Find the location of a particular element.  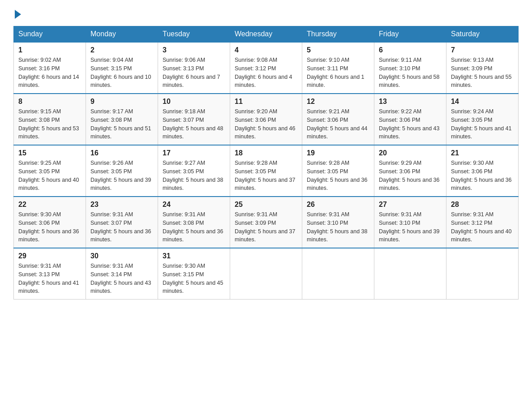

day-info: Sunrise: 9:13 AMSunset: 3:09 PMDaylight:… is located at coordinates (482, 73).